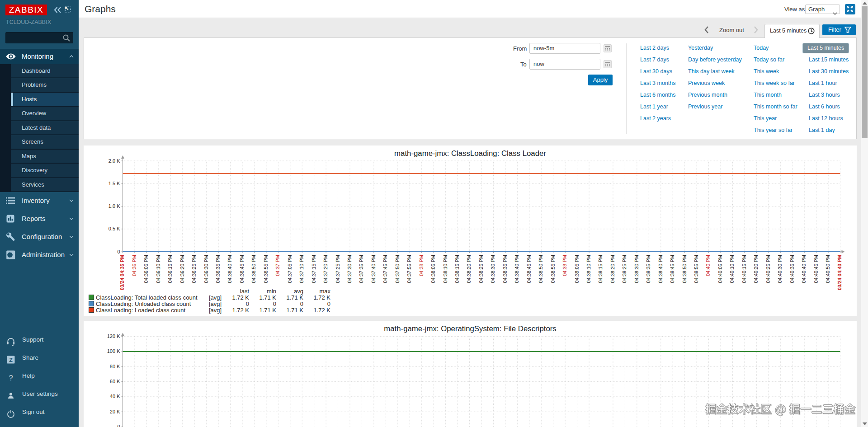 Image resolution: width=868 pixels, height=427 pixels. I want to click on svg-text: 04:40:10 PM, so click(732, 269).